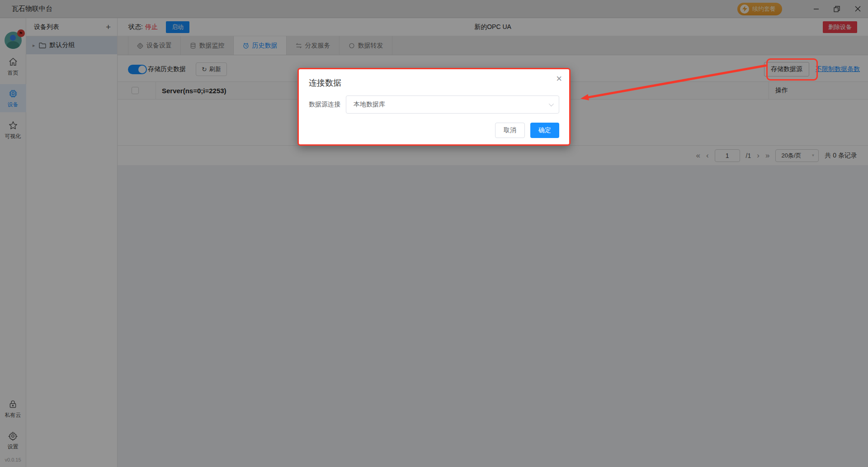 The image size is (868, 467). I want to click on datasource-field-row: 数据源连接 本地数据库, so click(434, 105).